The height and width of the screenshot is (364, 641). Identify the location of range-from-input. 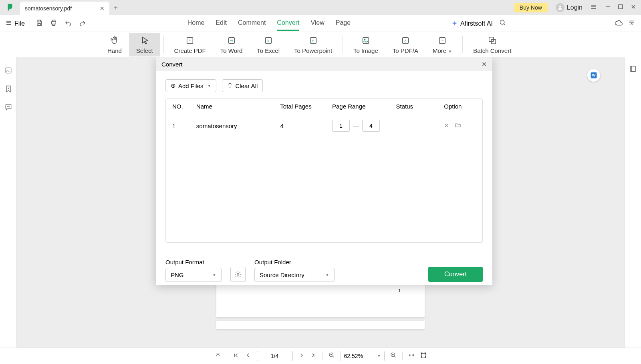
(341, 126).